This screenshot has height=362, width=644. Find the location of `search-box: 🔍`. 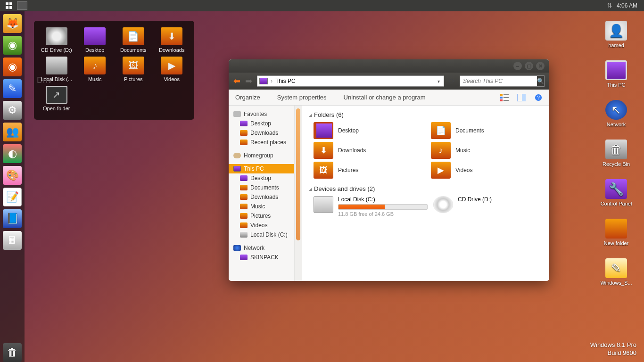

search-box: 🔍 is located at coordinates (502, 81).